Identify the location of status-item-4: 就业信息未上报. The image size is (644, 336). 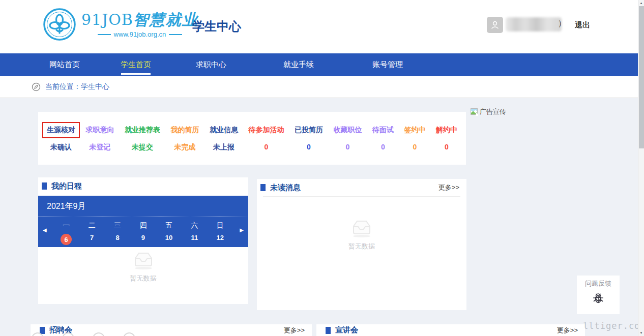
(224, 138).